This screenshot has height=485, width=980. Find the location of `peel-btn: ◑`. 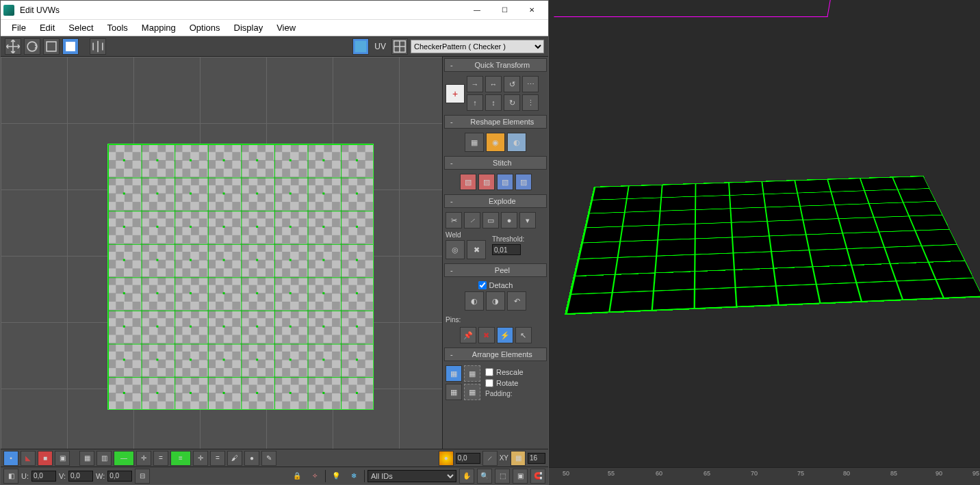

peel-btn: ◑ is located at coordinates (495, 301).